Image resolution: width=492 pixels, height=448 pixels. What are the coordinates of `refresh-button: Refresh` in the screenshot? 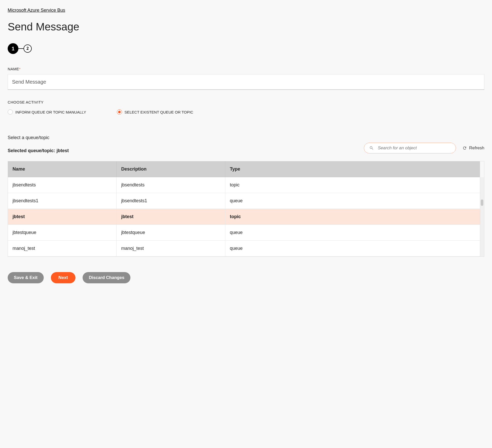 It's located at (473, 148).